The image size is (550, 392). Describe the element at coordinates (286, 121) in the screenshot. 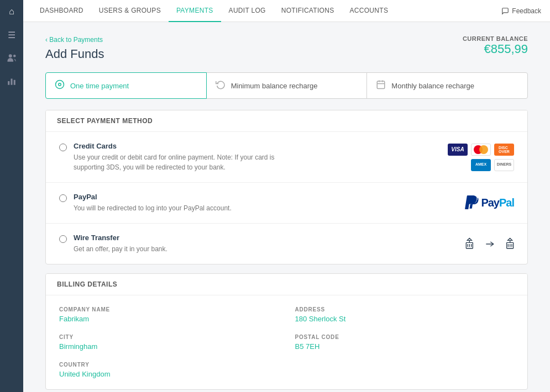

I see `payment-methods-header: Select Payment Method` at that location.